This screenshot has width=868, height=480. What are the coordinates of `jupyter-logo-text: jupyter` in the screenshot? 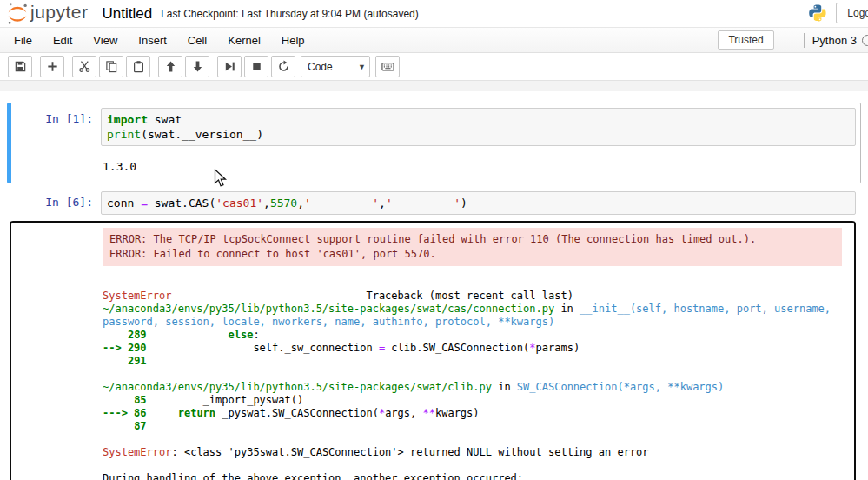 It's located at (59, 12).